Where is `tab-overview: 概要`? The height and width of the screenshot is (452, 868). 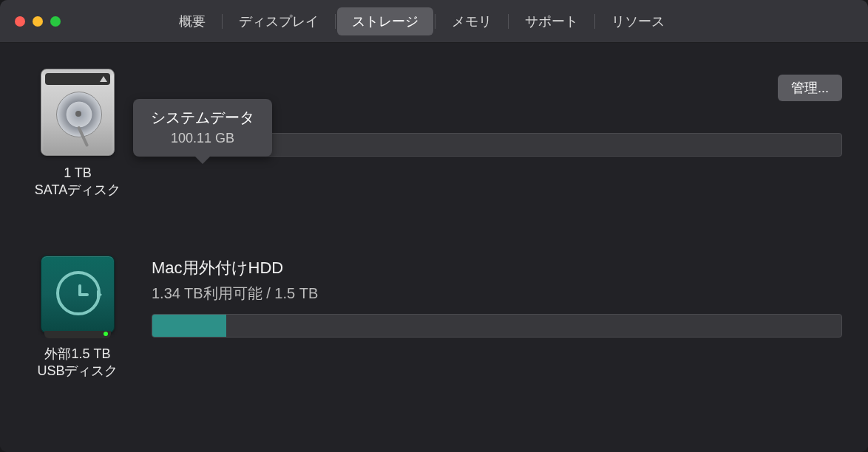
tab-overview: 概要 is located at coordinates (192, 21).